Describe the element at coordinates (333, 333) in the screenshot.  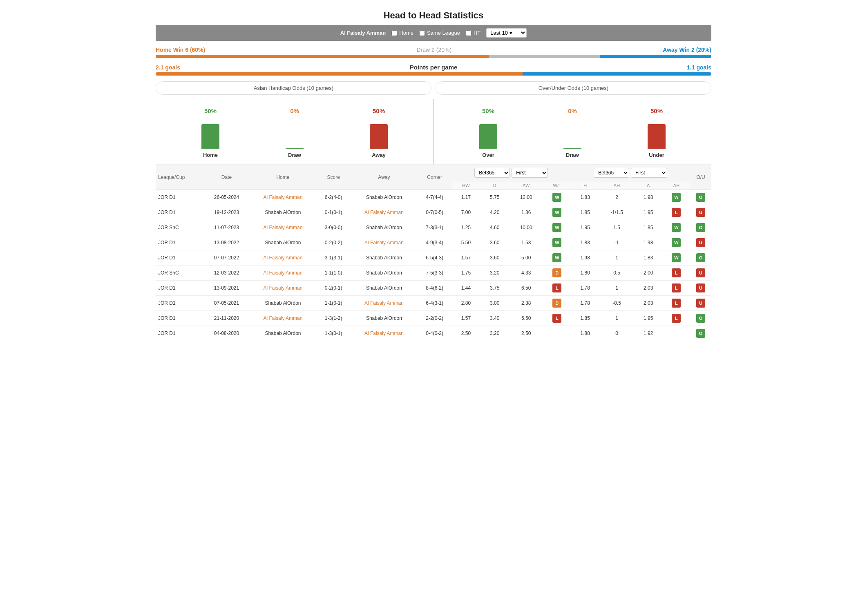
I see `cell-score: 1-3(0-1)` at that location.